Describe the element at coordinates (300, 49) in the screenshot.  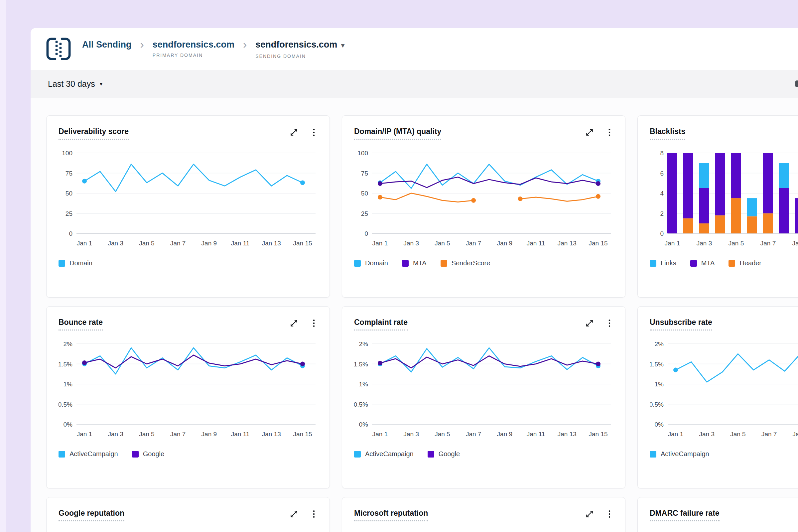
I see `breadcrumb-sending-domain: sendforensics.com▾ SENDING DOMAIN` at that location.